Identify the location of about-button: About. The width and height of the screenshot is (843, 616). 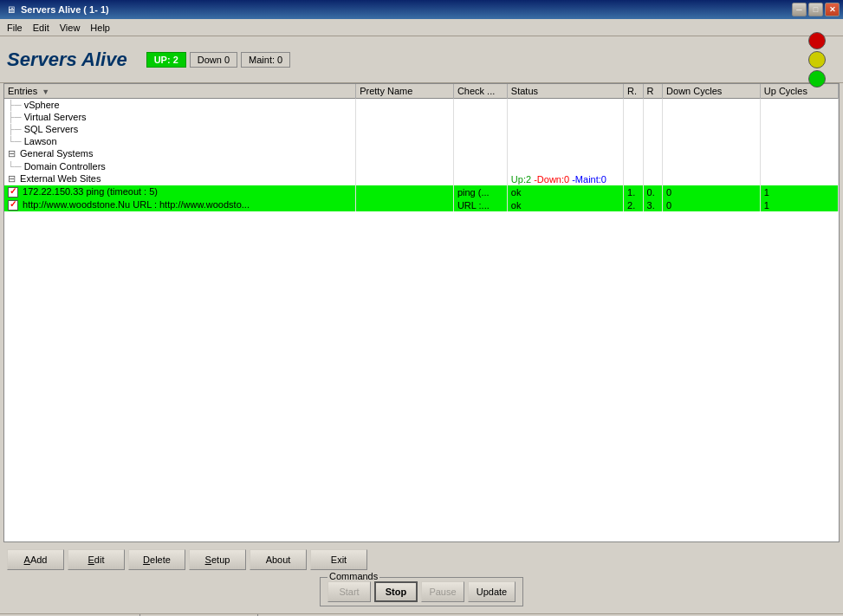
(278, 560).